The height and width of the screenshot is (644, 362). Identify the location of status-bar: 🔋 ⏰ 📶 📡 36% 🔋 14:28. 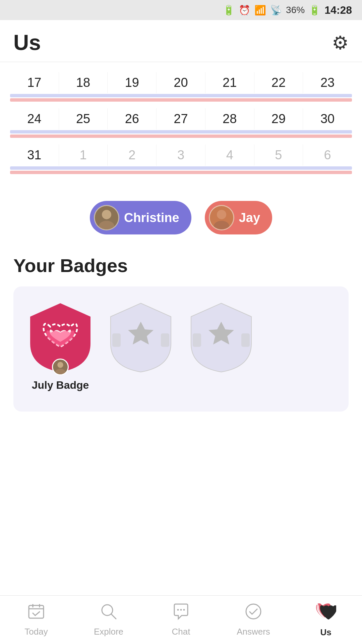
(181, 10).